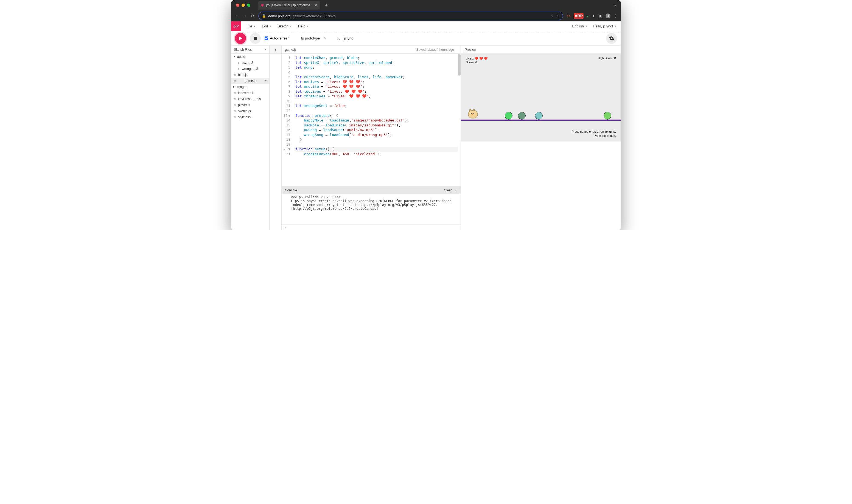 This screenshot has width=852, height=504. What do you see at coordinates (276, 142) in the screenshot?
I see `collapse-gutter` at bounding box center [276, 142].